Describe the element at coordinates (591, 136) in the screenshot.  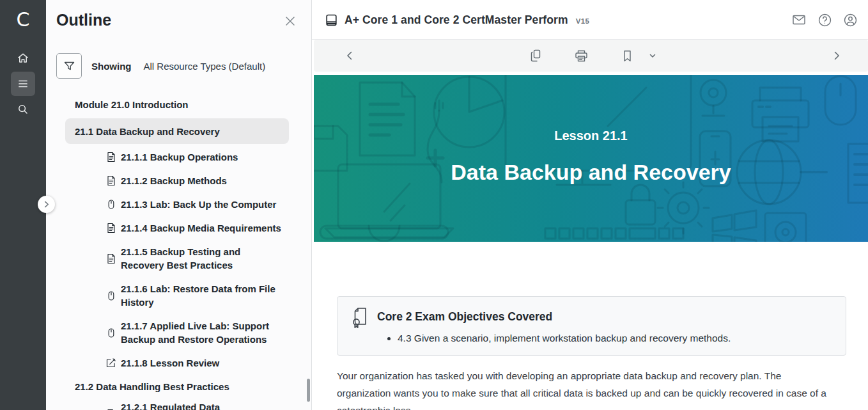
I see `lesson-number: Lesson 21.1` at that location.